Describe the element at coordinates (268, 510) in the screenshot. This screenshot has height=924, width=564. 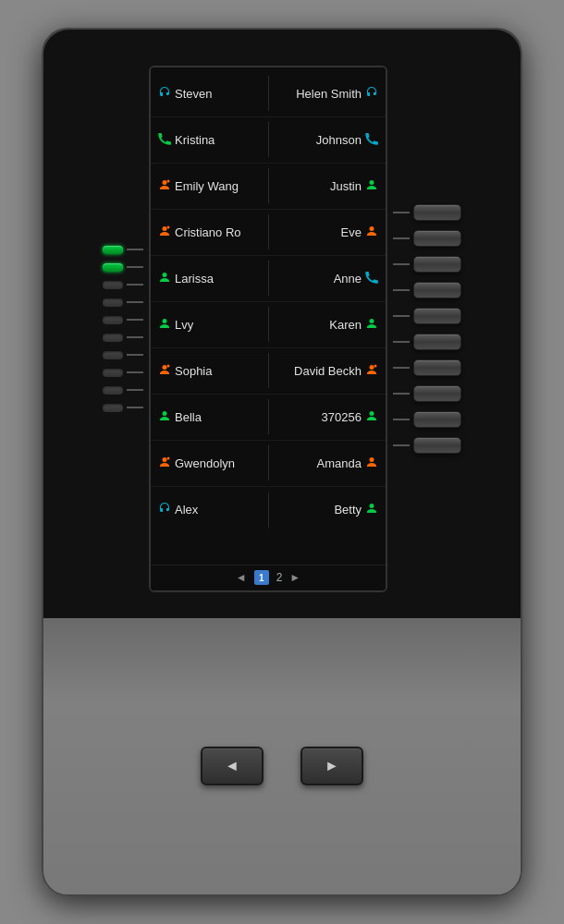
I see `contact-row-9: AlexBetty` at that location.